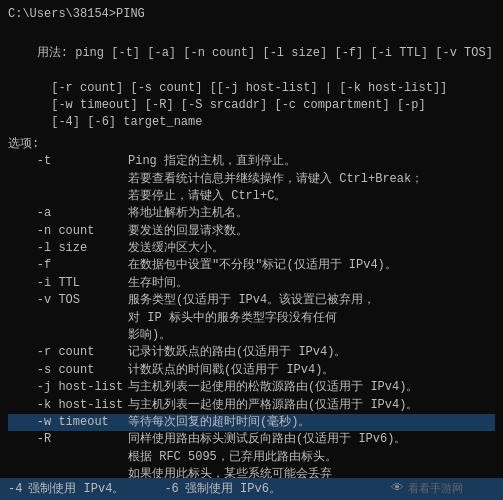 The height and width of the screenshot is (500, 503). Describe the element at coordinates (312, 214) in the screenshot. I see `option-desc: 将地址解析为主机名。` at that location.